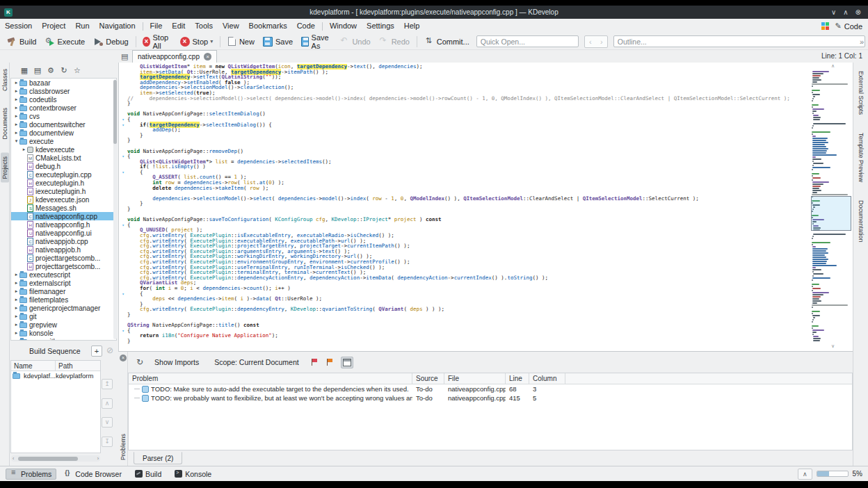 This screenshot has height=488, width=868. What do you see at coordinates (64, 183) in the screenshot?
I see `tree-item-executeplugin-h: executeplugin.h` at bounding box center [64, 183].